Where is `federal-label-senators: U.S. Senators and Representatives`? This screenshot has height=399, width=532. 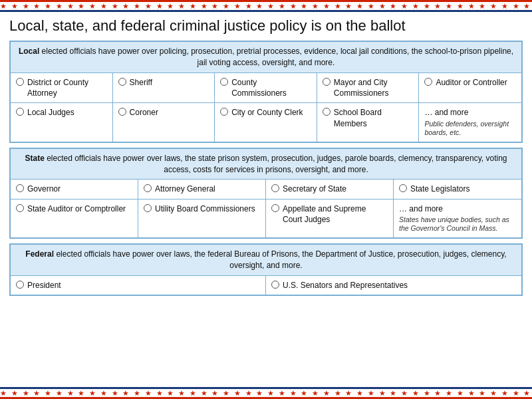 federal-label-senators: U.S. Senators and Representatives is located at coordinates (345, 285).